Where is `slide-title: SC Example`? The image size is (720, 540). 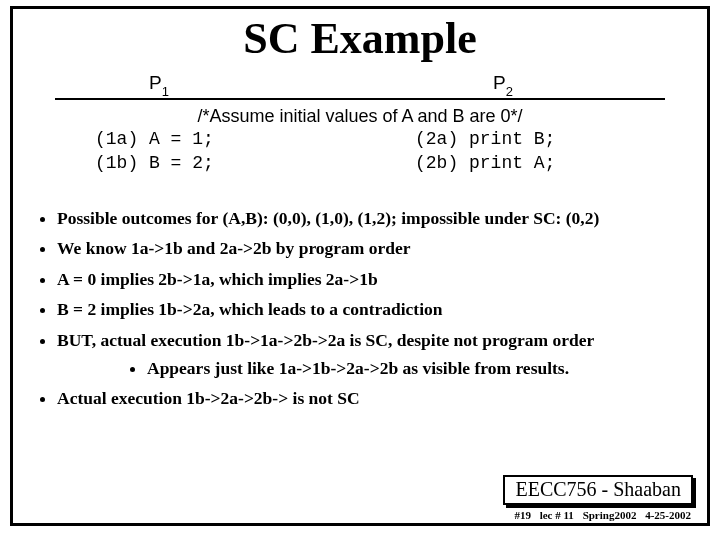
slide-title: SC Example is located at coordinates (360, 38).